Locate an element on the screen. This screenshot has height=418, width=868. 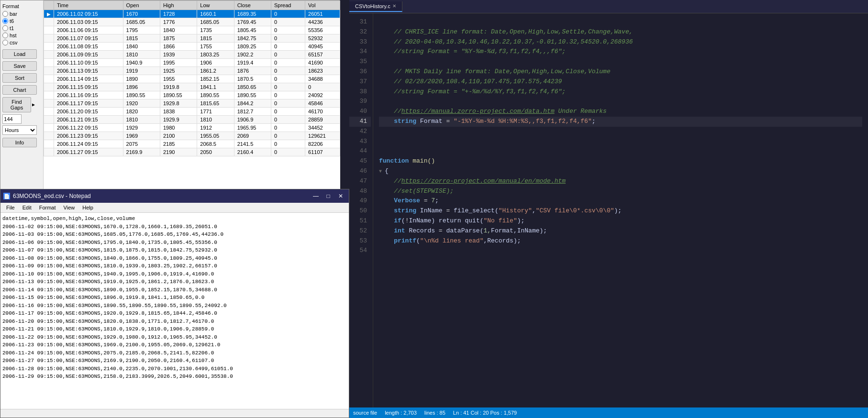
sort-button: Sort is located at coordinates (20, 78).